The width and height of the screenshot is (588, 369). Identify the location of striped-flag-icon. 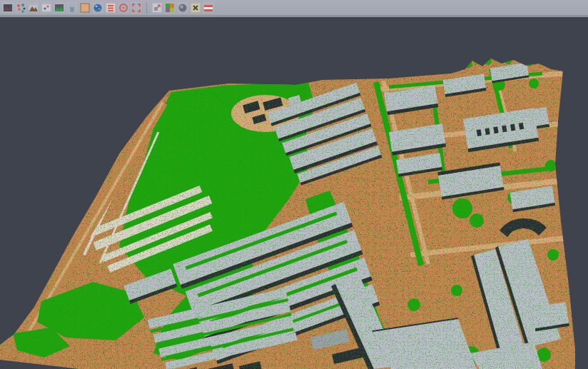
(208, 8).